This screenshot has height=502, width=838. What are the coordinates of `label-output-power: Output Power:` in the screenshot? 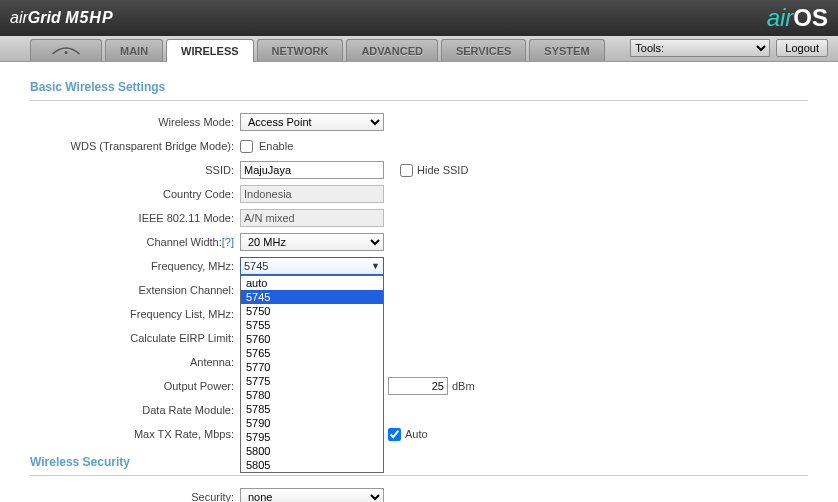 It's located at (135, 386).